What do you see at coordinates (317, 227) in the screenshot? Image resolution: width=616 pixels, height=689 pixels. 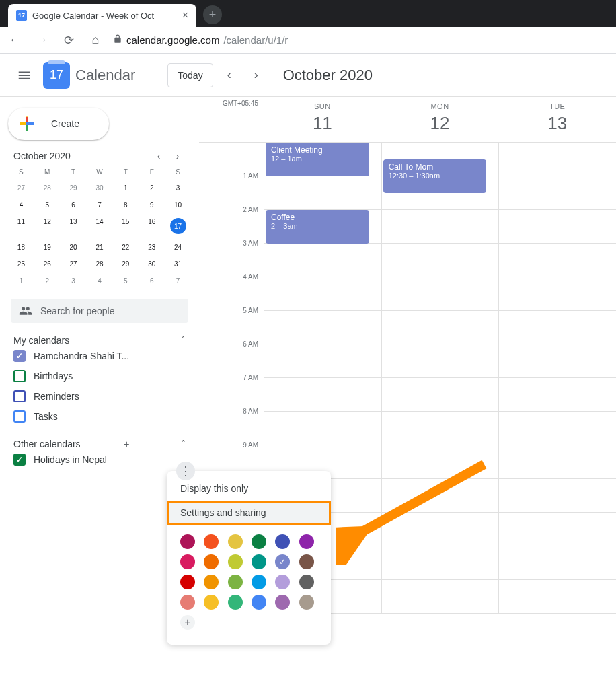 I see `calendar-event: Coffee2 – 3am` at bounding box center [317, 227].